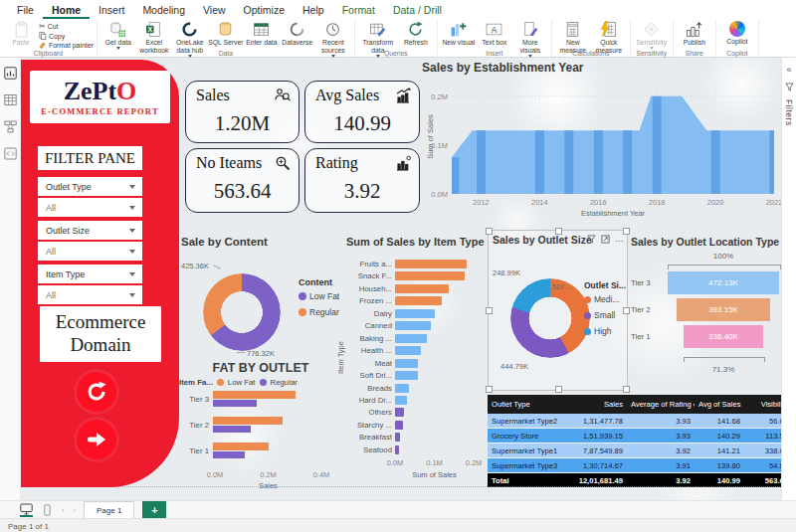 The image size is (796, 532). Describe the element at coordinates (418, 10) in the screenshot. I see `menu-tab-data-drill: Data / Drill` at that location.